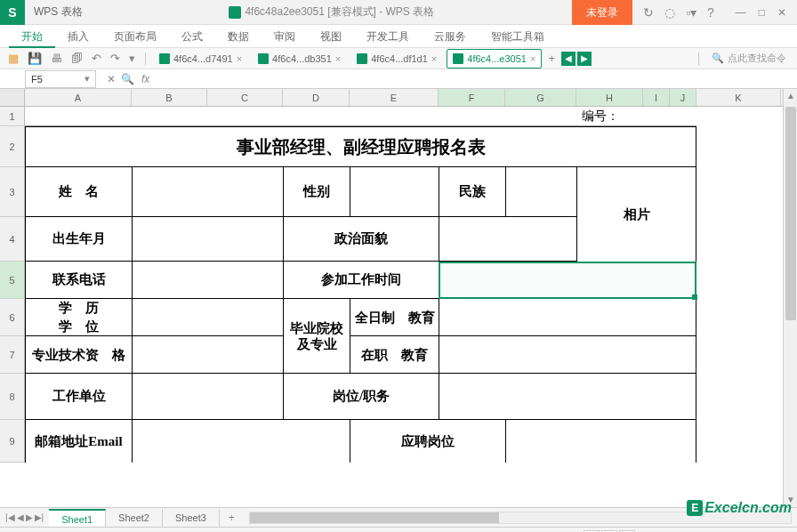  I want to click on col-K: K, so click(738, 98).